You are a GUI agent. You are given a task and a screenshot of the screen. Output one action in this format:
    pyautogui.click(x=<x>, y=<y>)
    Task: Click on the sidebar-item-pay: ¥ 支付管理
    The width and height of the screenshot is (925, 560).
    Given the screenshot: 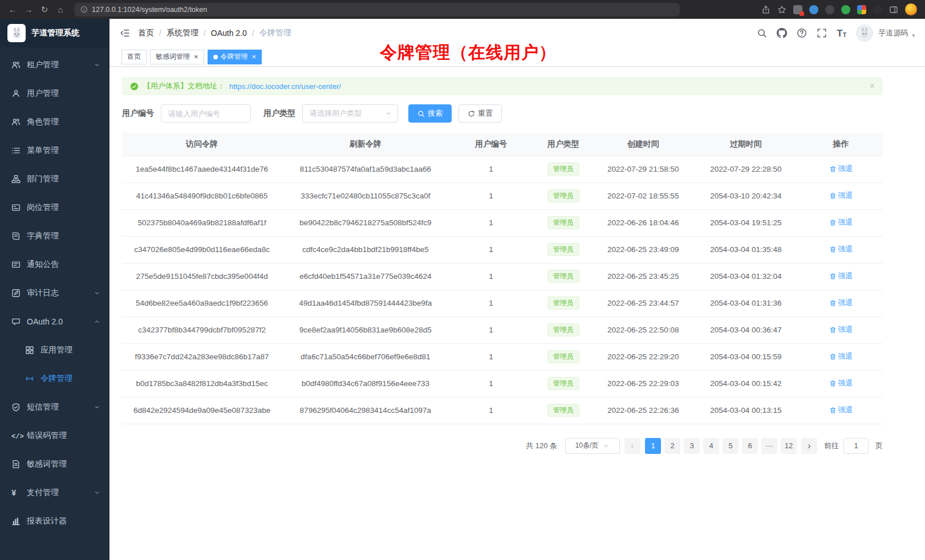 What is the action you would take?
    pyautogui.click(x=55, y=493)
    